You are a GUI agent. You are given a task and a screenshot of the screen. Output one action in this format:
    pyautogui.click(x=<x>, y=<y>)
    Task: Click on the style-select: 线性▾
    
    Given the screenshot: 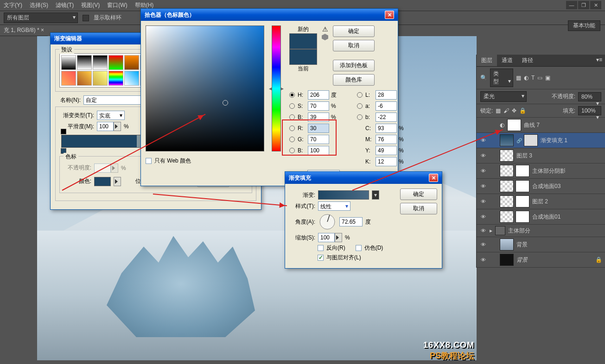 What is the action you would take?
    pyautogui.click(x=334, y=206)
    